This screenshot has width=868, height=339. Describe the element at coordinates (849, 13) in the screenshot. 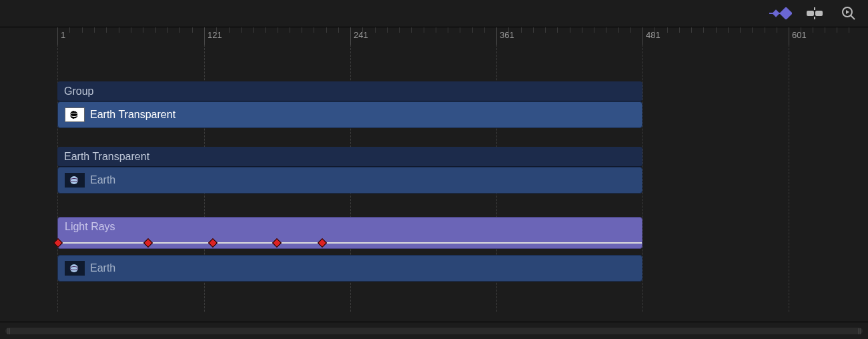

I see `preview-button` at that location.